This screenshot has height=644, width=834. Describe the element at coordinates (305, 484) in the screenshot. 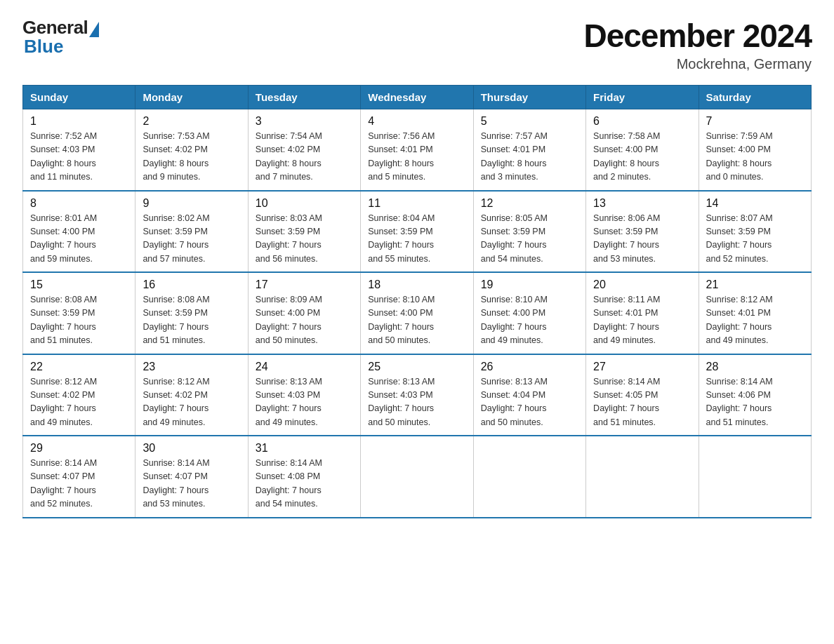

I see `day-info: Sunrise: 8:14 AM Sunset: 4:08 PM Dayligh…` at that location.